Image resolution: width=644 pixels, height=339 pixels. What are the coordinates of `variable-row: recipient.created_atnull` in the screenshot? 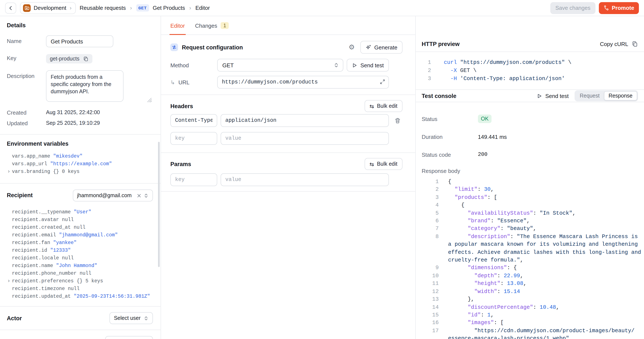 It's located at (82, 228).